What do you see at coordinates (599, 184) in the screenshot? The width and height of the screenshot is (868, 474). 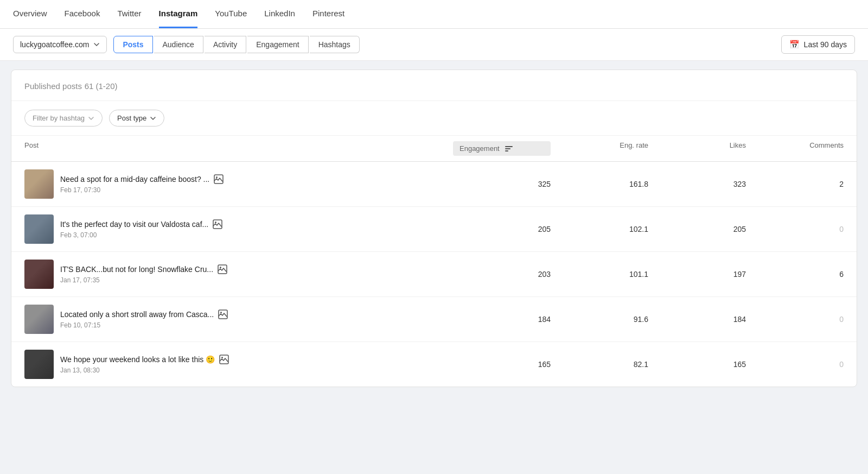 I see `eng-rate-value: 161.8` at bounding box center [599, 184].